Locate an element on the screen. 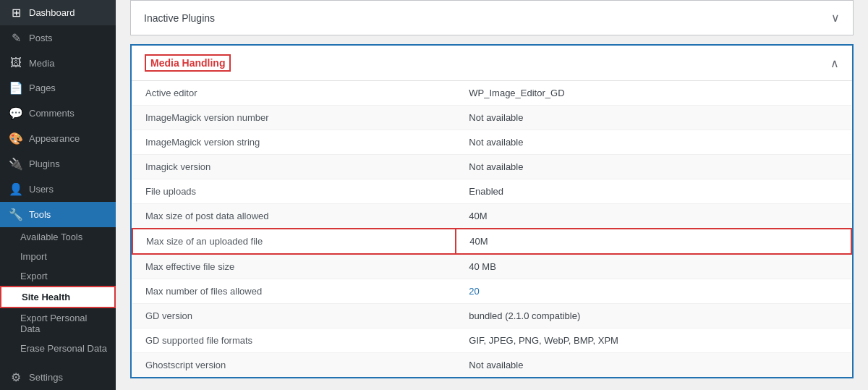  inactive-plugins-title: Inactive Plugins is located at coordinates (179, 18).